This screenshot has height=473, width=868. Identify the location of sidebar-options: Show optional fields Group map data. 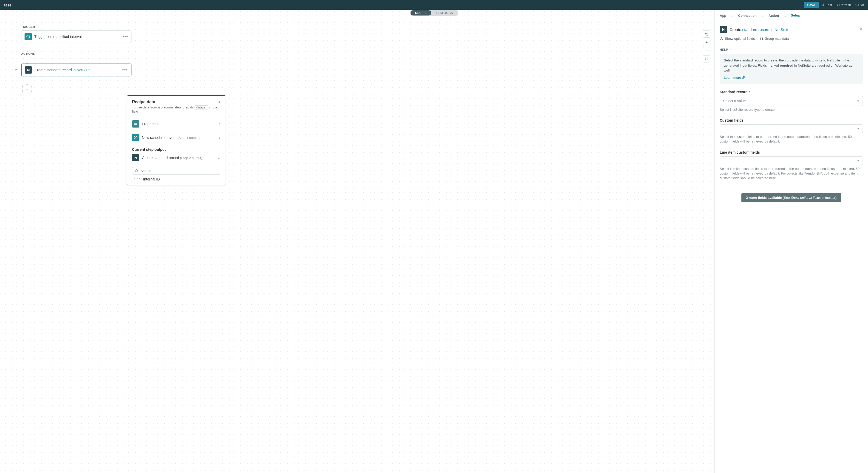
(791, 40).